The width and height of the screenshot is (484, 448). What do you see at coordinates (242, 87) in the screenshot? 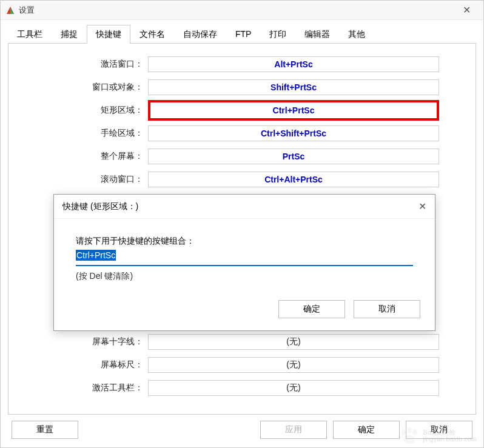
I see `shortcut-row: 窗口或对象：Shift+PrtSc` at bounding box center [242, 87].